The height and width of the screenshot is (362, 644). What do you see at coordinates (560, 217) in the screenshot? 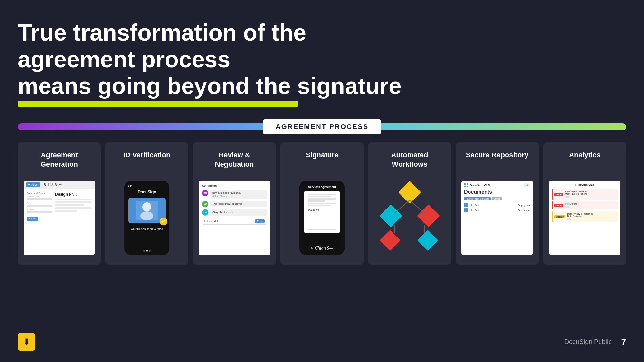
I see `an-badge-3: Medium` at bounding box center [560, 217].